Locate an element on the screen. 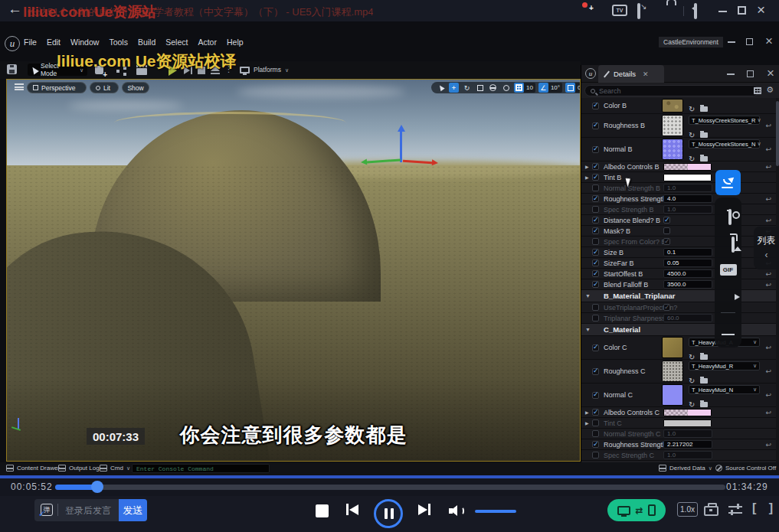  display-options-icon is located at coordinates (758, 90).